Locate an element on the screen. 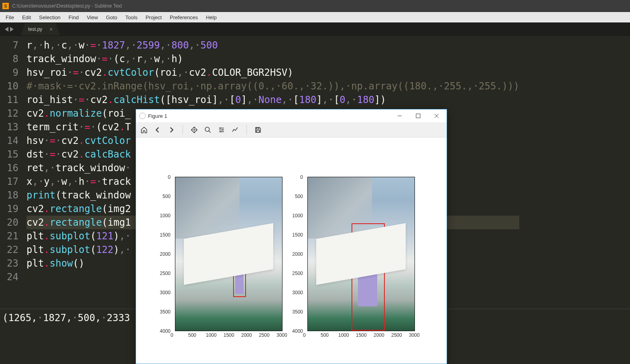  configure-icon is located at coordinates (222, 130).